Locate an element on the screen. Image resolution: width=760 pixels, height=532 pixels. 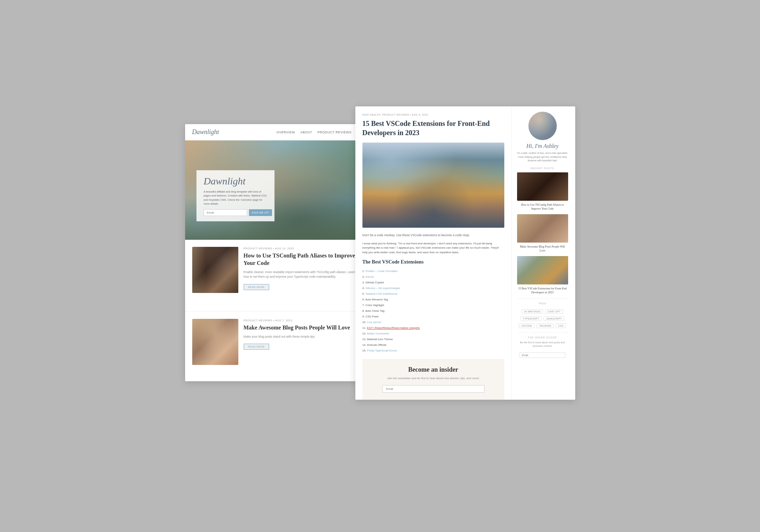
ext-link-4: GitLens – Git supercharged is located at coordinates (383, 288).